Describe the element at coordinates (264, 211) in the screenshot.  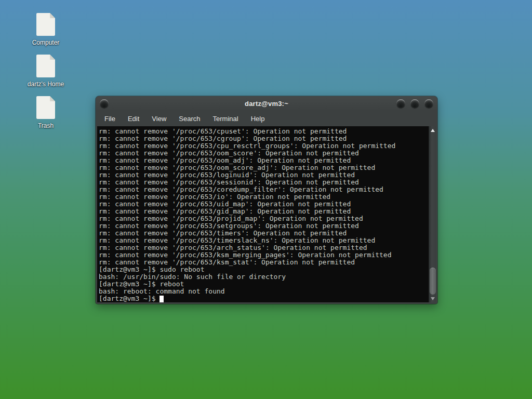
I see `terminal-line: rm: cannot remove '/proc/653/gid_map': O…` at that location.